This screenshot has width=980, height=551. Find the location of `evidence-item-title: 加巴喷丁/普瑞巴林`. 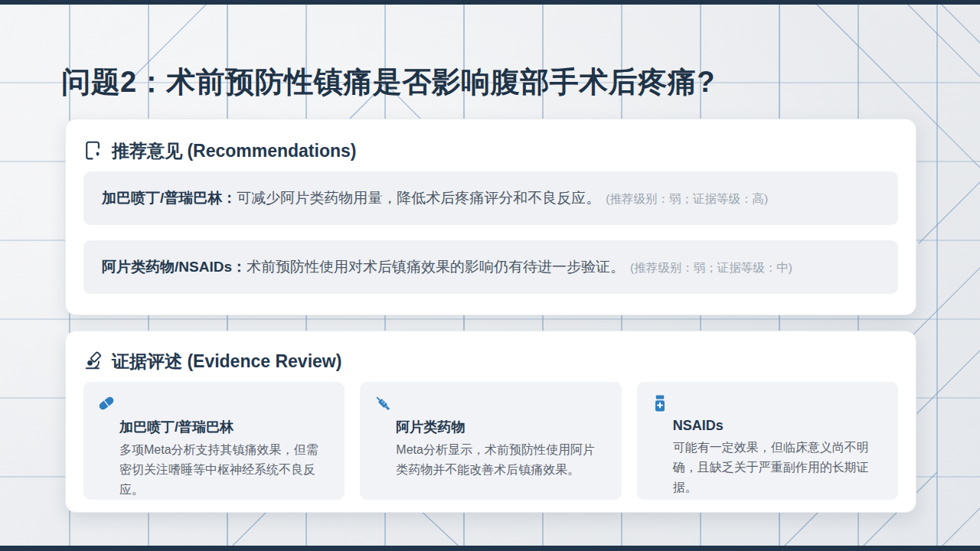

evidence-item-title: 加巴喷丁/普瑞巴林 is located at coordinates (224, 427).